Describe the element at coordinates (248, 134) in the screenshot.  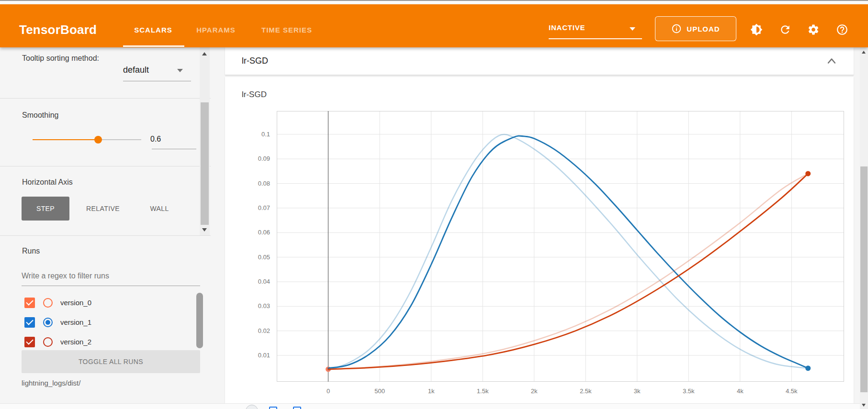
I see `y-tick-label: 0.1` at that location.